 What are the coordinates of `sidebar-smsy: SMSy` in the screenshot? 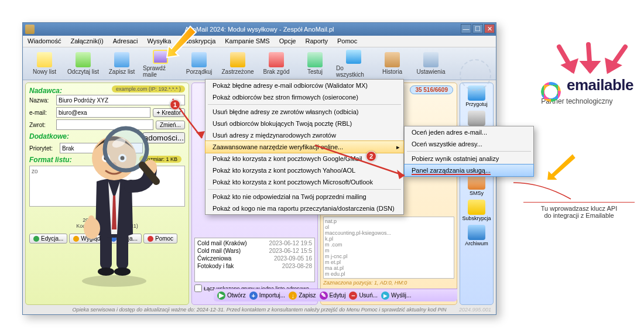 It's located at (477, 185).